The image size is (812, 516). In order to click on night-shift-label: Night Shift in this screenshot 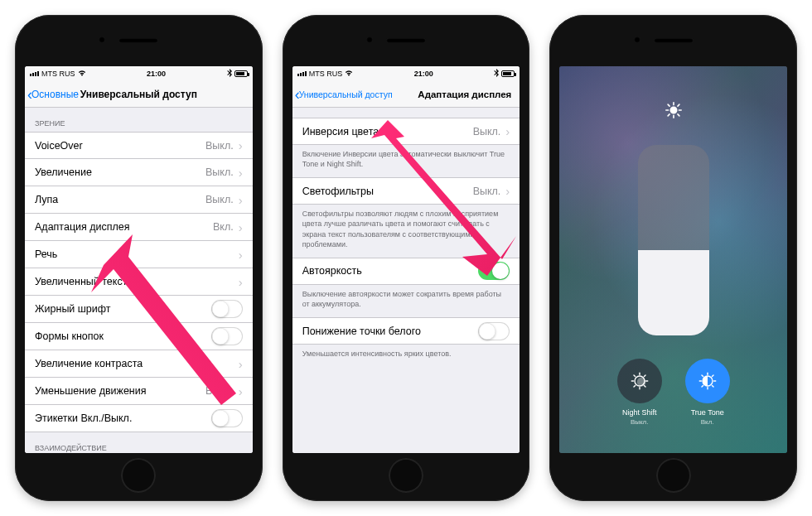, I will do `click(640, 413)`.